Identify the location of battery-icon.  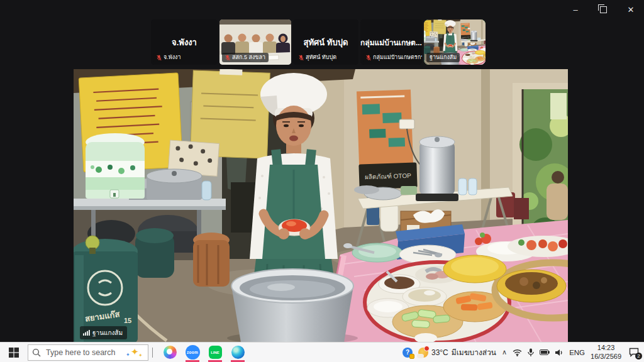
(545, 352).